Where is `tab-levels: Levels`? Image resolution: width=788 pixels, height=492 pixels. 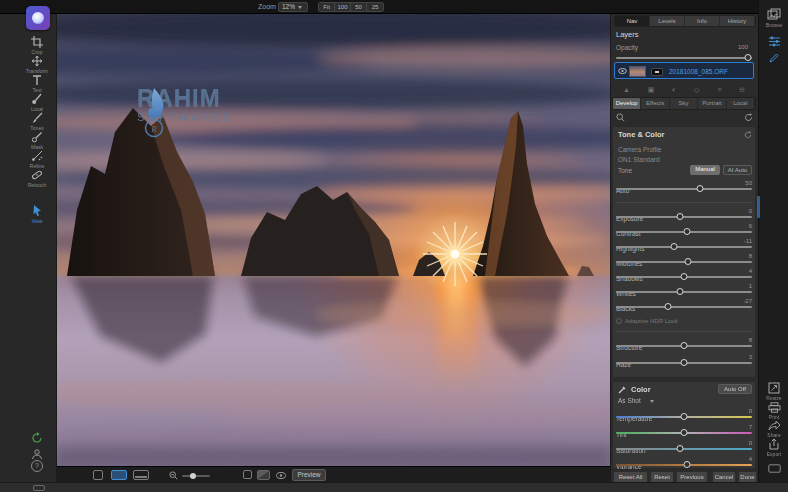 tab-levels: Levels is located at coordinates (668, 21).